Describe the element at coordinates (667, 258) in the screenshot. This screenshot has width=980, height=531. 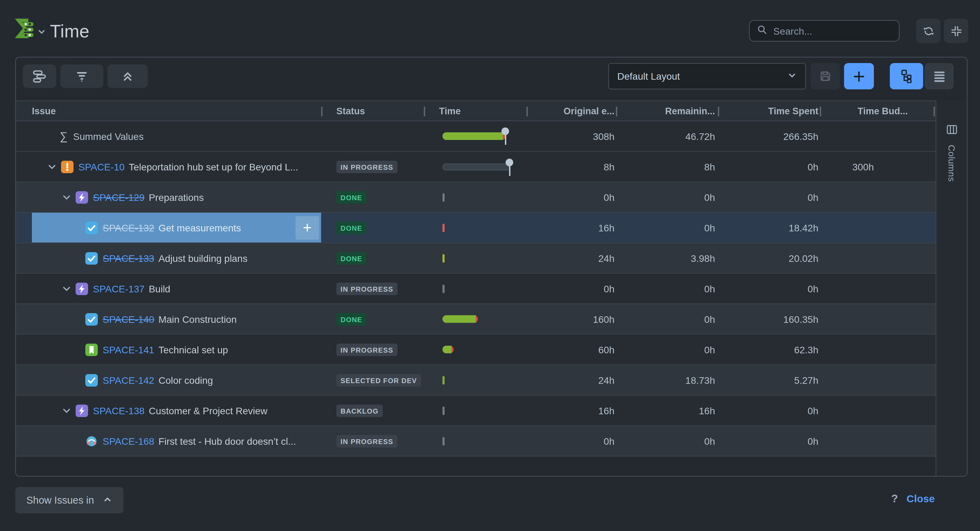
I see `remaining-estimate-cell: 3.98h` at that location.